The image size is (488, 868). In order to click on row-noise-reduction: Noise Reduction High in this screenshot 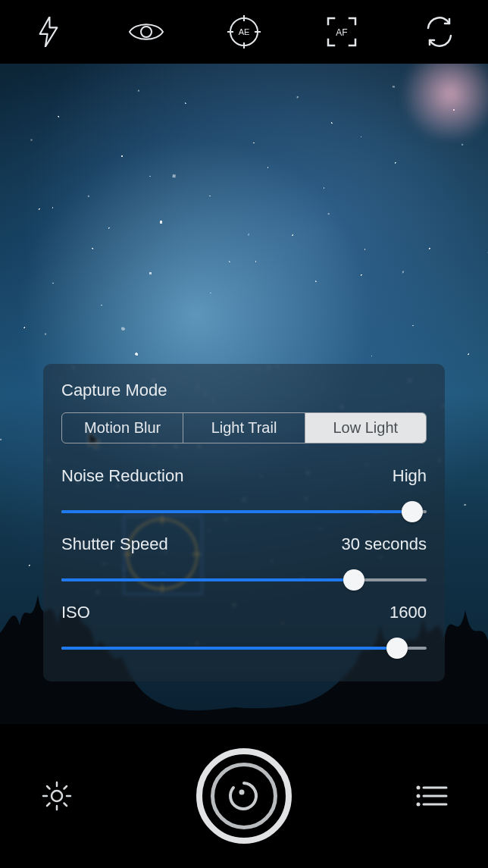, I will do `click(244, 494)`.